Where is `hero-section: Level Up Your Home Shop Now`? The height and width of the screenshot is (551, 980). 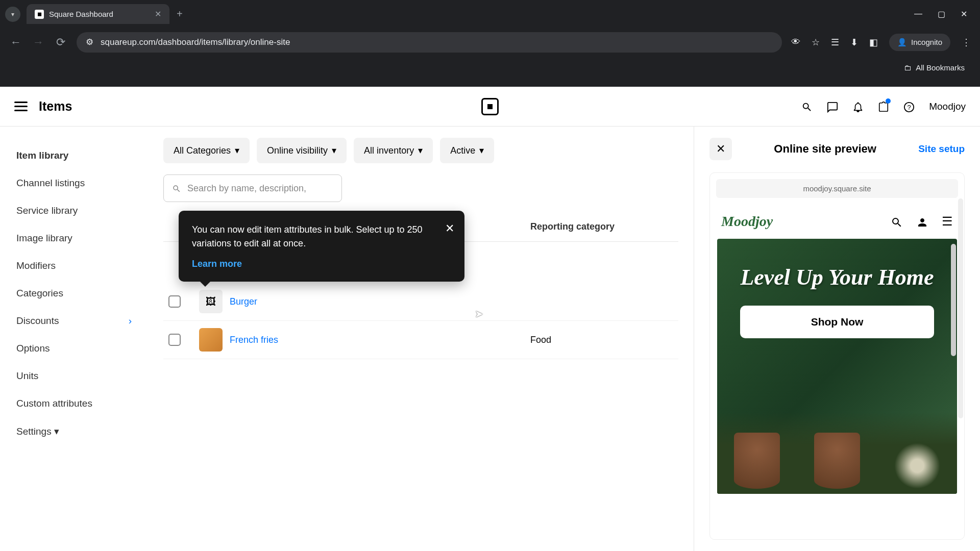
hero-section: Level Up Your Home Shop Now is located at coordinates (837, 366).